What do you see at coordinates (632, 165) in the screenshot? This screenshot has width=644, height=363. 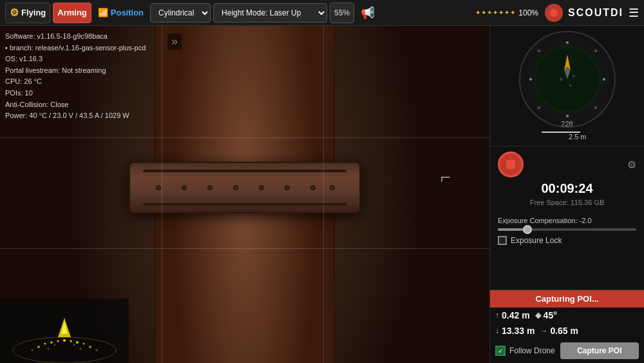 I see `recording-settings-icon: ⚙` at bounding box center [632, 165].